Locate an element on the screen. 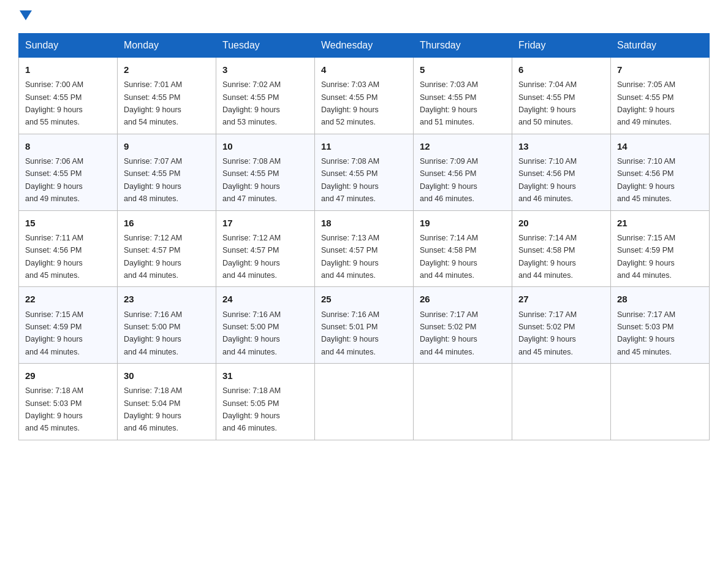 The image size is (728, 563). day-number: 11 is located at coordinates (364, 146).